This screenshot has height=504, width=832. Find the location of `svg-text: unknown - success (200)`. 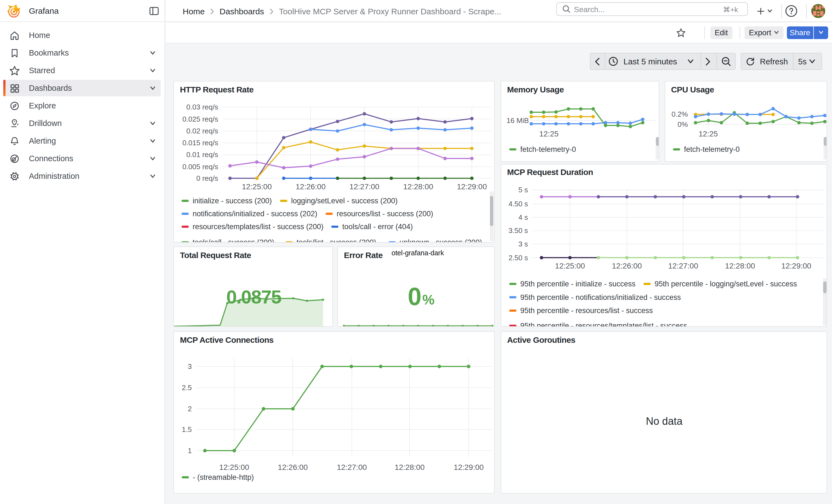

svg-text: unknown - success (200) is located at coordinates (441, 240).